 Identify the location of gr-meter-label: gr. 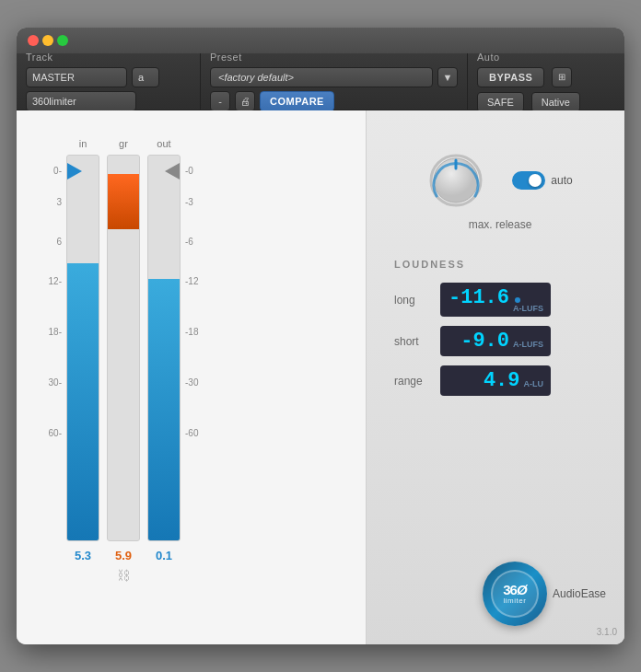
(123, 144).